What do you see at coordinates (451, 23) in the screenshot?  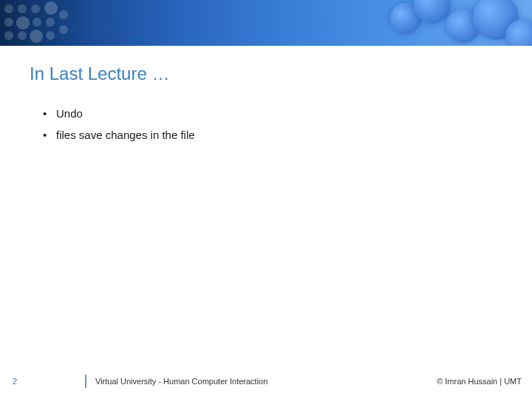 I see `banner-bubbles` at bounding box center [451, 23].